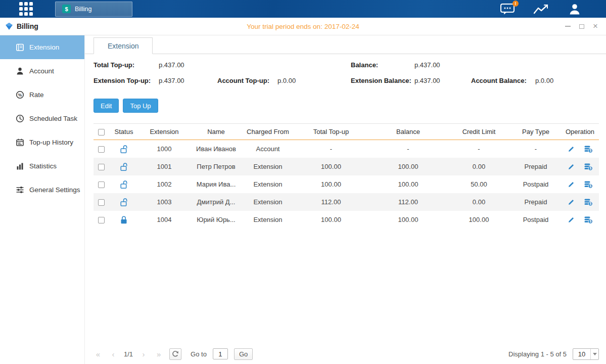 The height and width of the screenshot is (364, 606). Describe the element at coordinates (20, 118) in the screenshot. I see `clock-icon` at that location.